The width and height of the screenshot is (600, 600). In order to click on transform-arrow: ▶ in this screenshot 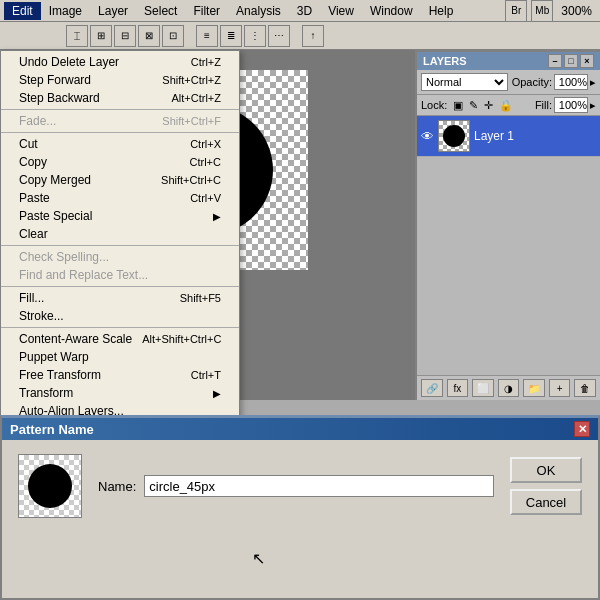, I will do `click(217, 394)`.